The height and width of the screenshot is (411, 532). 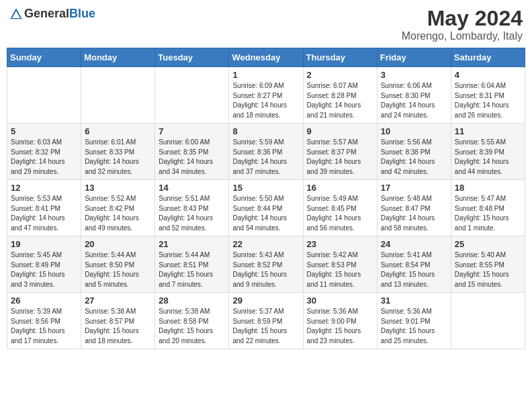 What do you see at coordinates (118, 265) in the screenshot?
I see `calendar-cell: 20Sunrise: 5:44 AM Sunset: 8:50 PM Dayli…` at bounding box center [118, 265].